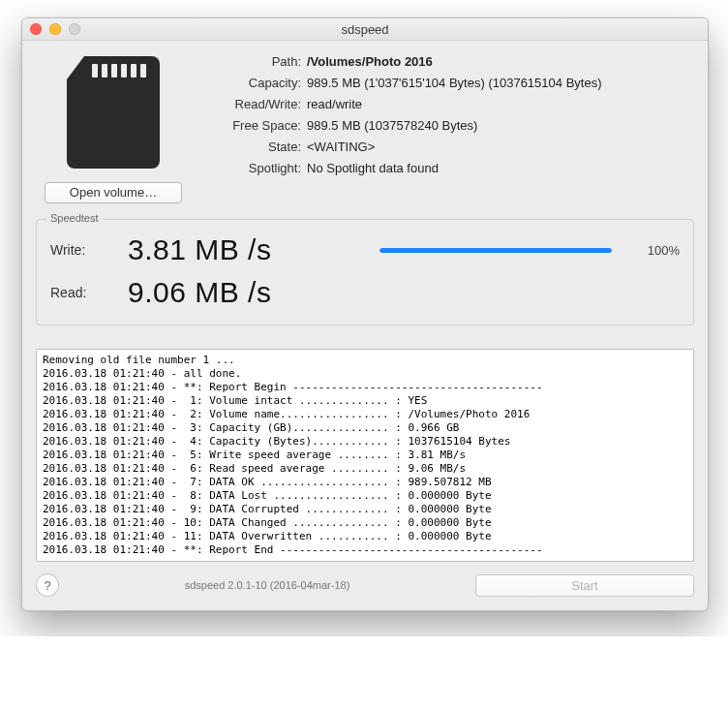  Describe the element at coordinates (36, 29) in the screenshot. I see `close-icon` at that location.